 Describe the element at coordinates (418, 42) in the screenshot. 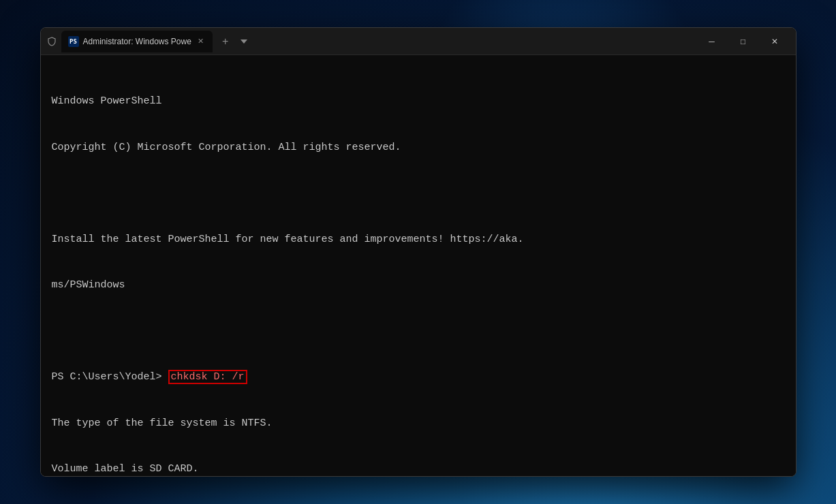

I see `title-bar: PS Administrator: Windows Powe ✕ + ─ □ ✕` at that location.